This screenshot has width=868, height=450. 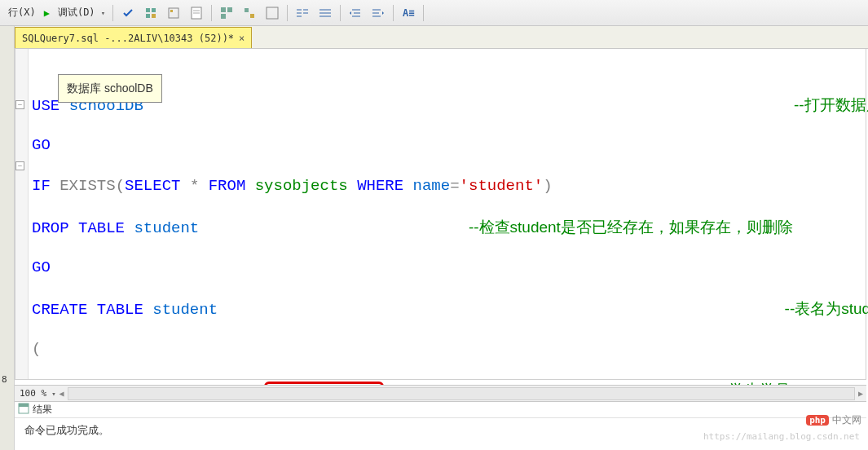 What do you see at coordinates (380, 186) in the screenshot?
I see `kw-where: WHERE` at bounding box center [380, 186].